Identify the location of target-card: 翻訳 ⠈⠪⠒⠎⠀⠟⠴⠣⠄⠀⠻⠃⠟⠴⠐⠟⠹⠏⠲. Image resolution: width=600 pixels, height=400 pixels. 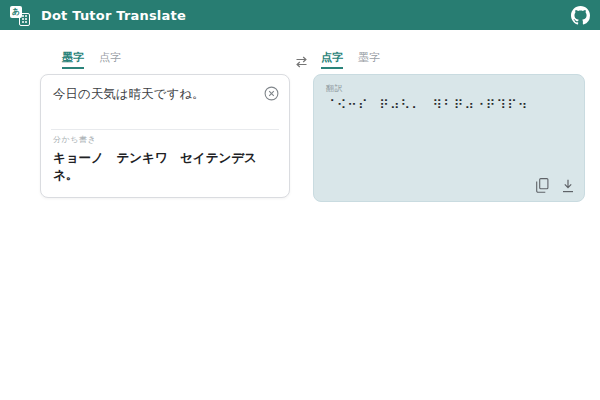
(449, 138).